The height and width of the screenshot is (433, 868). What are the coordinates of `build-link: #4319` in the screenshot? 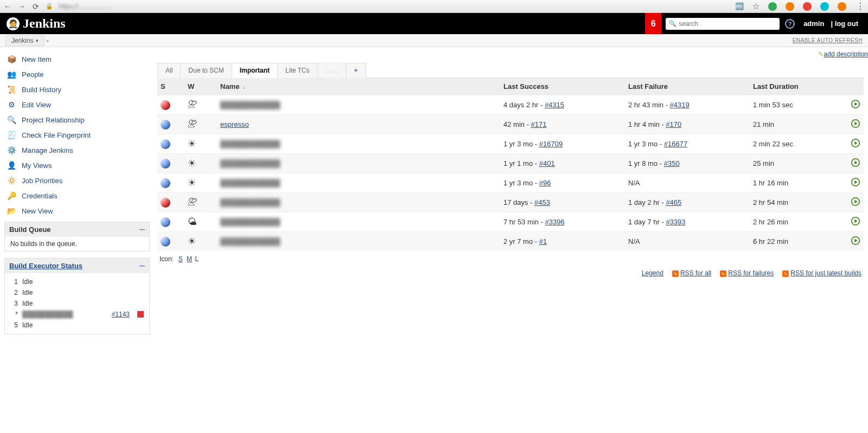 It's located at (680, 105).